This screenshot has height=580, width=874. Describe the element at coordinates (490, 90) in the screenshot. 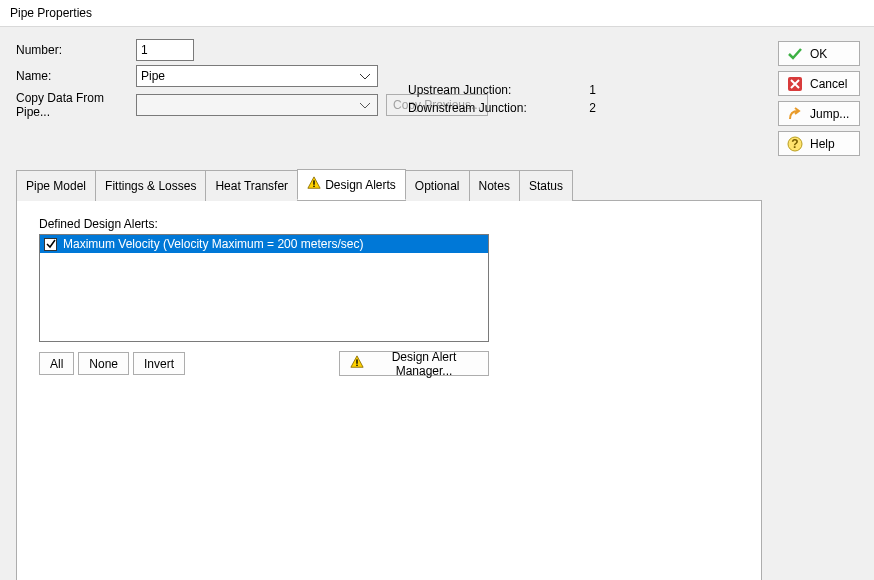

I see `upstream-junction-label: Upstream Junction:` at that location.